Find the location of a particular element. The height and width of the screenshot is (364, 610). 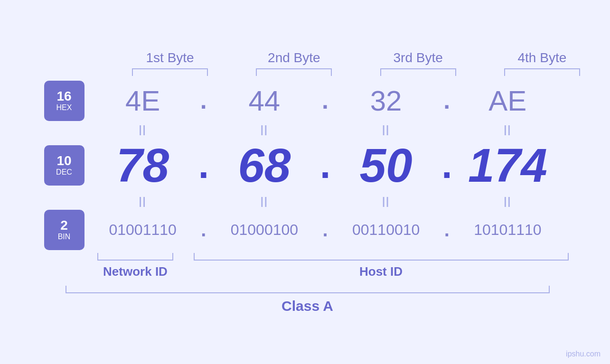

class-label: Class A is located at coordinates (308, 306).